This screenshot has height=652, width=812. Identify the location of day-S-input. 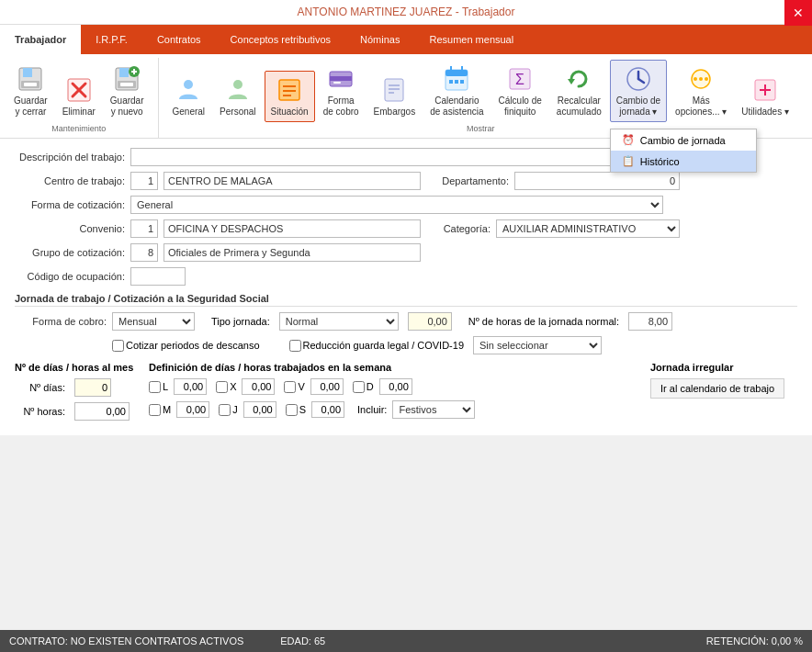
(328, 410).